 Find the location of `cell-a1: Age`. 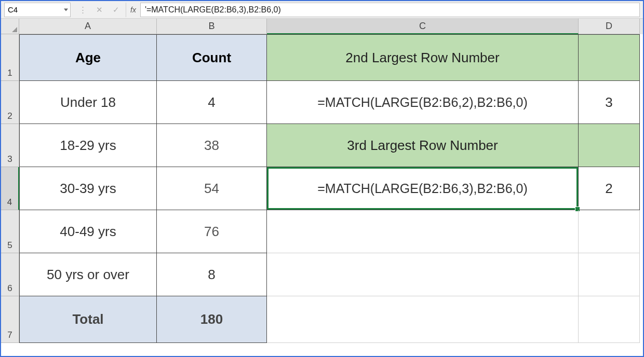

cell-a1: Age is located at coordinates (88, 58).